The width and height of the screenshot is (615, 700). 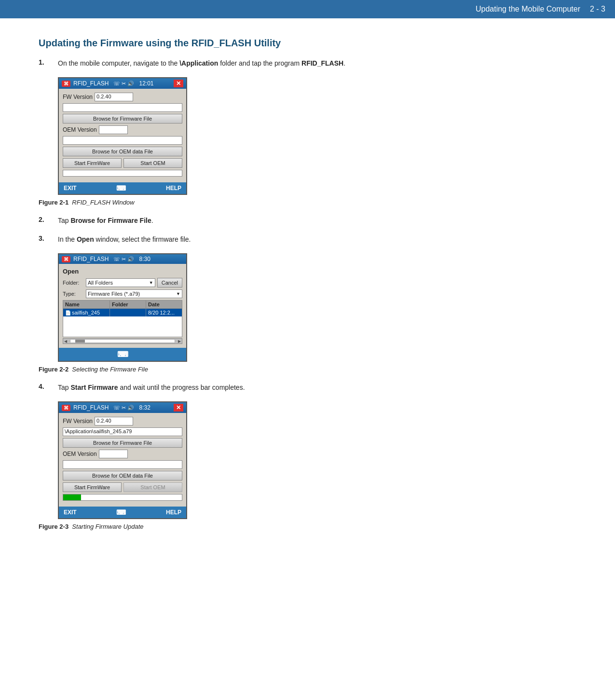 What do you see at coordinates (174, 188) in the screenshot?
I see `window1-help-btn: HELP` at bounding box center [174, 188].